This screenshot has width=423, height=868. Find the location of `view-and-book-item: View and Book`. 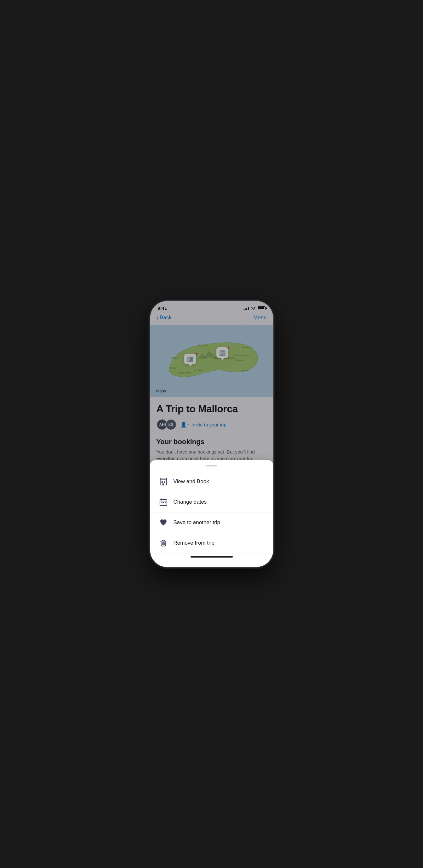

view-and-book-item: View and Book is located at coordinates (212, 482).